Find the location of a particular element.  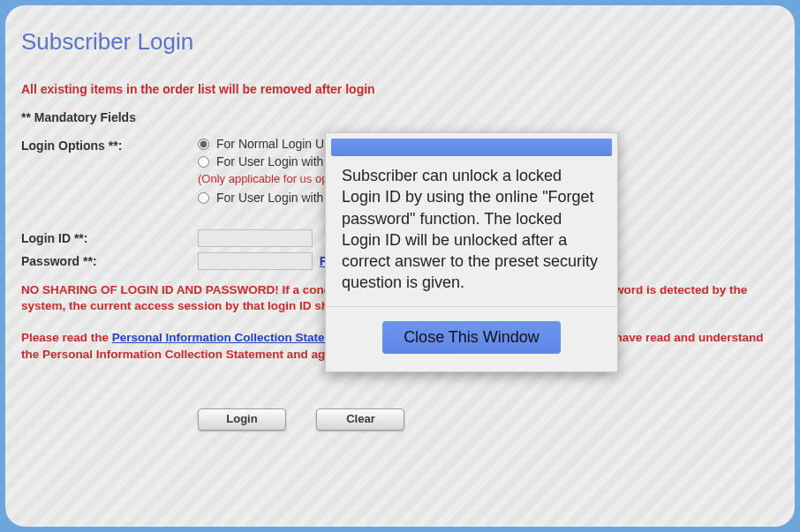

login-options-label: Login Options **: is located at coordinates (109, 145).